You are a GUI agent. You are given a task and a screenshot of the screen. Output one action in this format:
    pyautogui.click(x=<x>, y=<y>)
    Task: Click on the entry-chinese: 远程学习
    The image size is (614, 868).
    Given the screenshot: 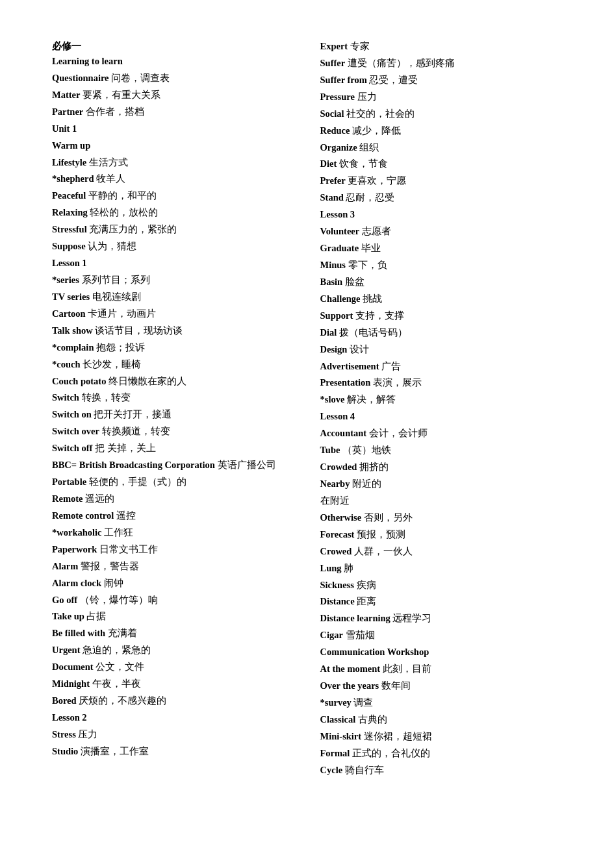 What is the action you would take?
    pyautogui.click(x=411, y=618)
    